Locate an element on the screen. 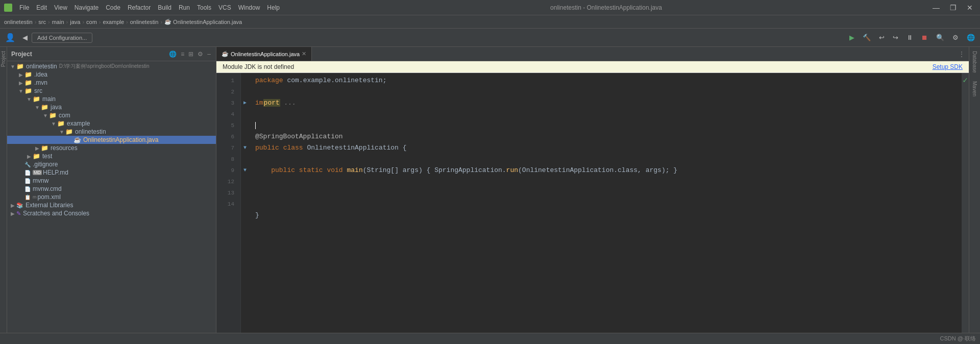 The image size is (980, 344). minimize-button: — is located at coordinates (936, 8).